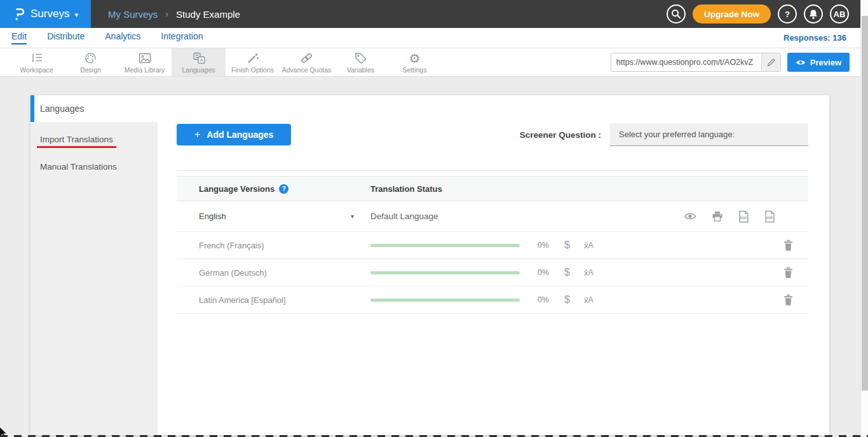  What do you see at coordinates (813, 14) in the screenshot?
I see `notifications-button` at bounding box center [813, 14].